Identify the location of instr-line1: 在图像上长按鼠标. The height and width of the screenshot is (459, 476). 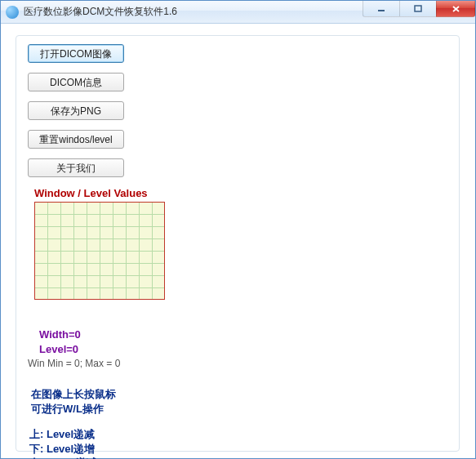
(239, 394).